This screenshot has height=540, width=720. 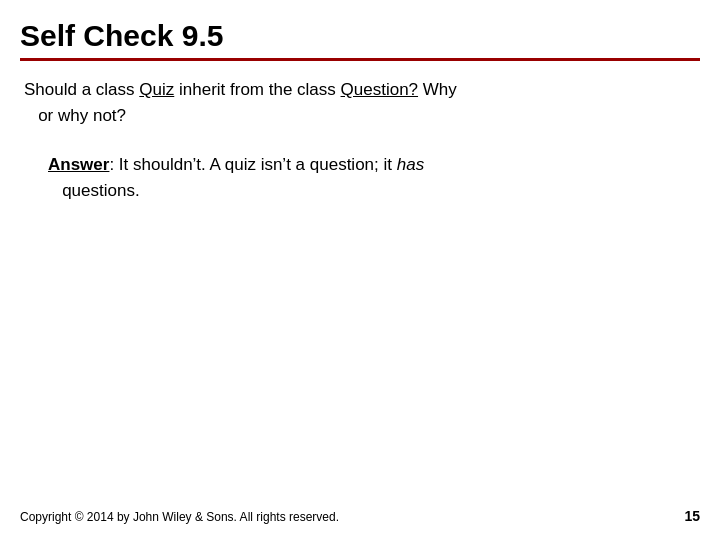 I want to click on answer-block: Answer: It shouldn’t. A quiz isn’t a que…, so click(x=372, y=178).